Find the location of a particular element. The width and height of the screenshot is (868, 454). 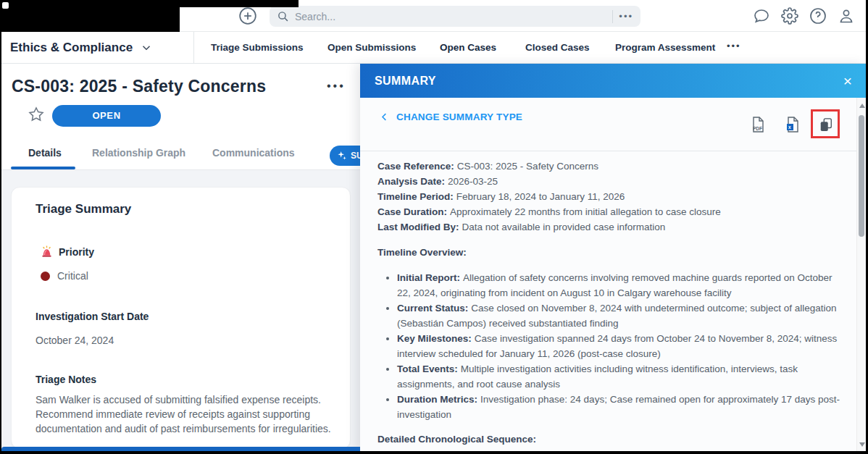

timeline-bullet: Key Milestones:Case investigation spanne… is located at coordinates (620, 346).